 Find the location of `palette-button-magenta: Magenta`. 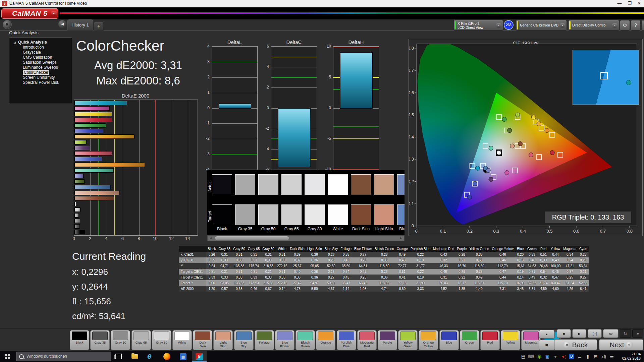

palette-button-magenta: Magenta is located at coordinates (531, 340).